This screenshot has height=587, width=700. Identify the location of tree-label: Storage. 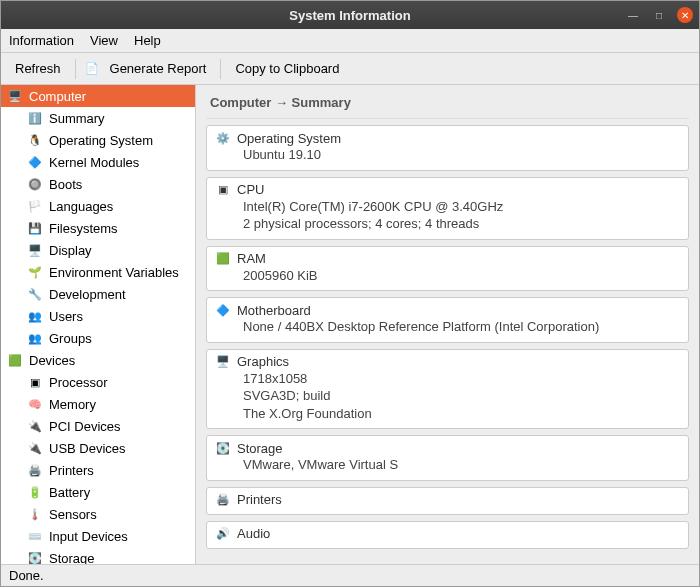
(72, 558).